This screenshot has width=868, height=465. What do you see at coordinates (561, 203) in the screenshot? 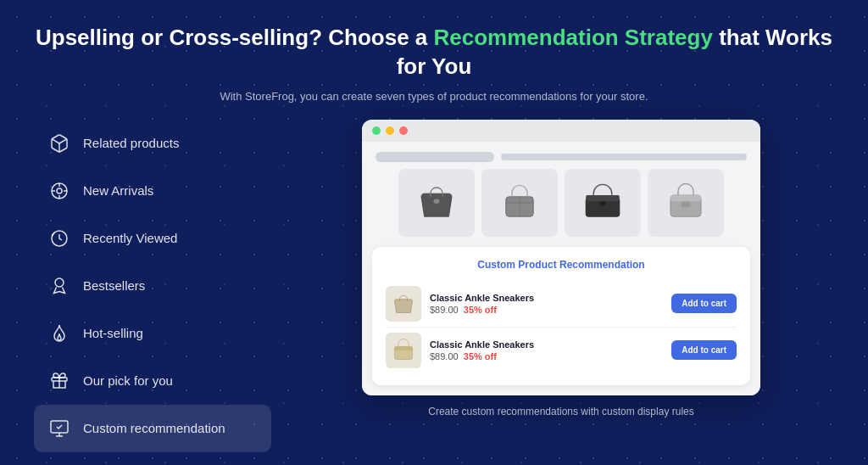
I see `product-grid` at bounding box center [561, 203].